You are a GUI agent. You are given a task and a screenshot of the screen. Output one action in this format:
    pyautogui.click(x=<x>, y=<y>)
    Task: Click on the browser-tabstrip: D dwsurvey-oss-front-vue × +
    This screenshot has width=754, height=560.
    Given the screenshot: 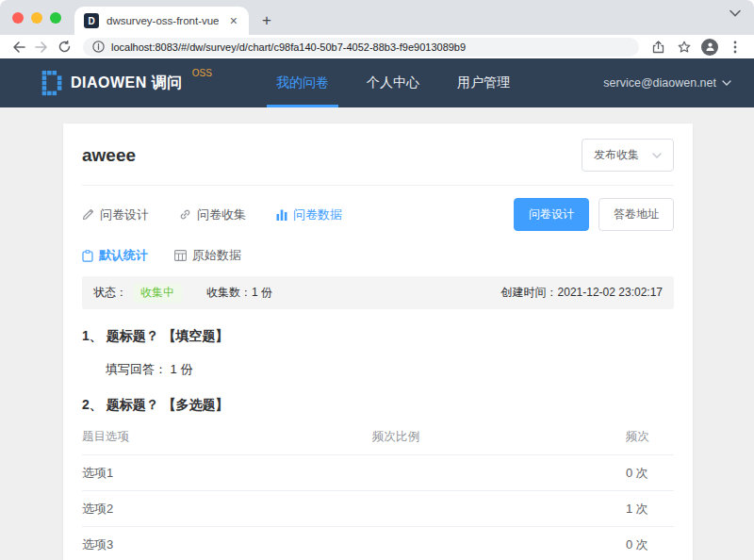 What is the action you would take?
    pyautogui.click(x=377, y=17)
    